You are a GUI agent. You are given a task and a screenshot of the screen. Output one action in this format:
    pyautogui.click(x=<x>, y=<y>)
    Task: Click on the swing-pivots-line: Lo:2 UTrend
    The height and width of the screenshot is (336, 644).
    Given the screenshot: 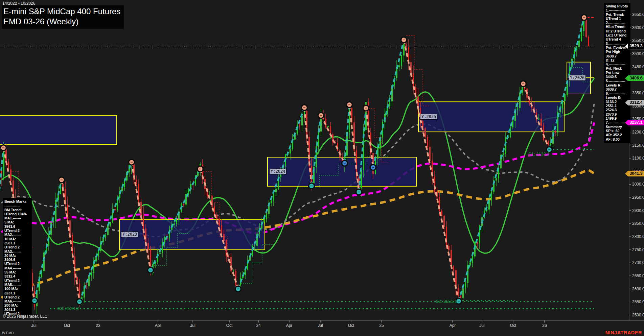 What is the action you would take?
    pyautogui.click(x=618, y=35)
    